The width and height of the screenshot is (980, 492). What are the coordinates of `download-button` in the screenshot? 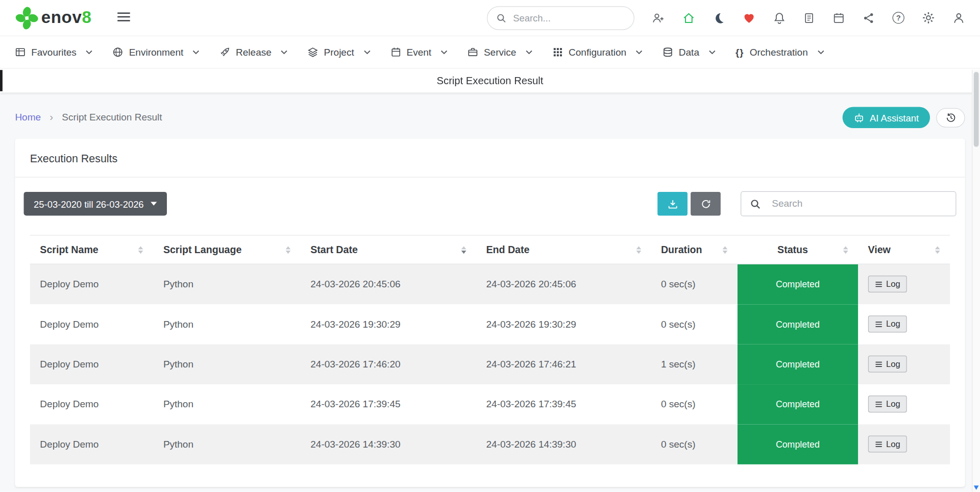 It's located at (673, 204).